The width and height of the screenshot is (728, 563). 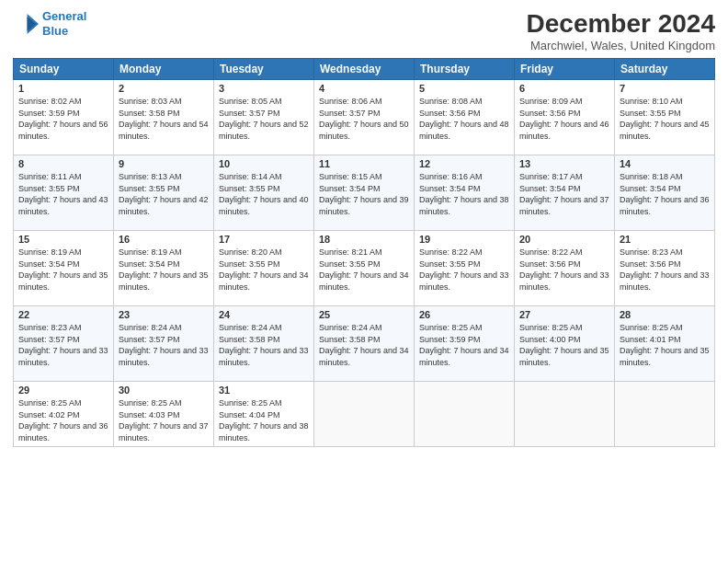 What do you see at coordinates (265, 193) in the screenshot?
I see `table-row: 10 Sunrise: 8:14 AMSunset: 3:55 PMDaylig…` at bounding box center [265, 193].